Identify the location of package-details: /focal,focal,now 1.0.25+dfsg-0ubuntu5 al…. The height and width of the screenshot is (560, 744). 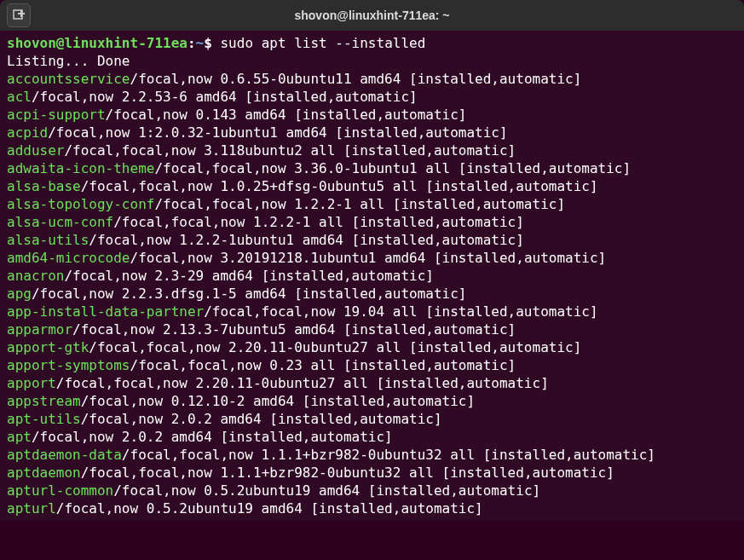
(339, 186).